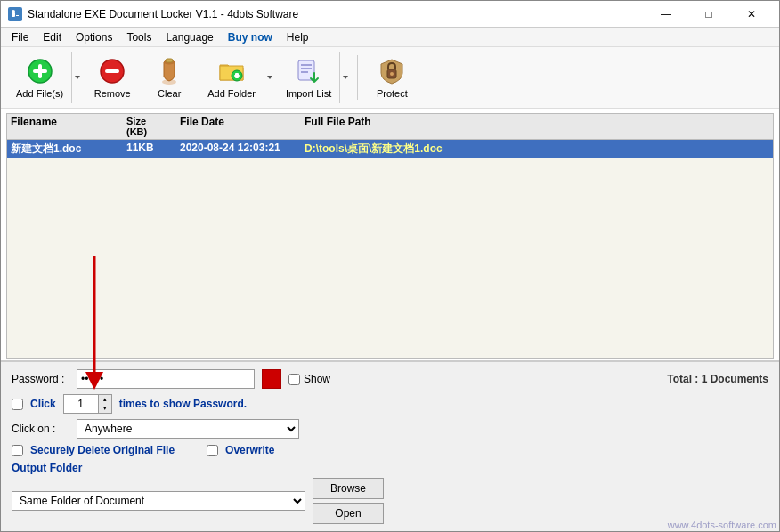  Describe the element at coordinates (250, 37) in the screenshot. I see `menu-buynow: Buy now` at that location.